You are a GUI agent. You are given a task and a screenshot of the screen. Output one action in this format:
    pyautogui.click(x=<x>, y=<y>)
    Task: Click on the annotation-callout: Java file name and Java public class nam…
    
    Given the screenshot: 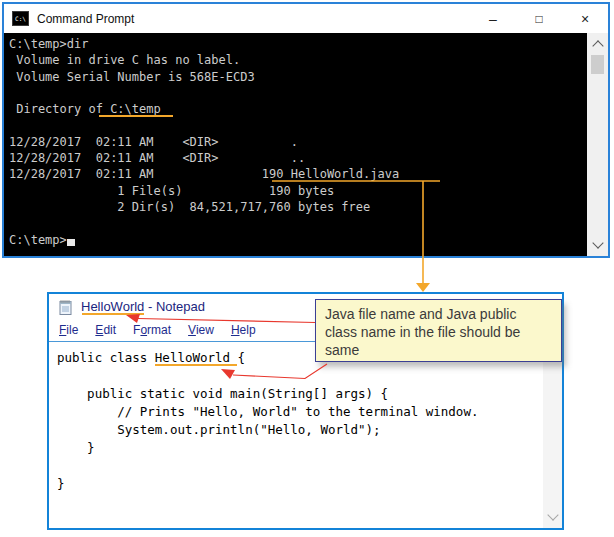 What is the action you would take?
    pyautogui.click(x=438, y=330)
    